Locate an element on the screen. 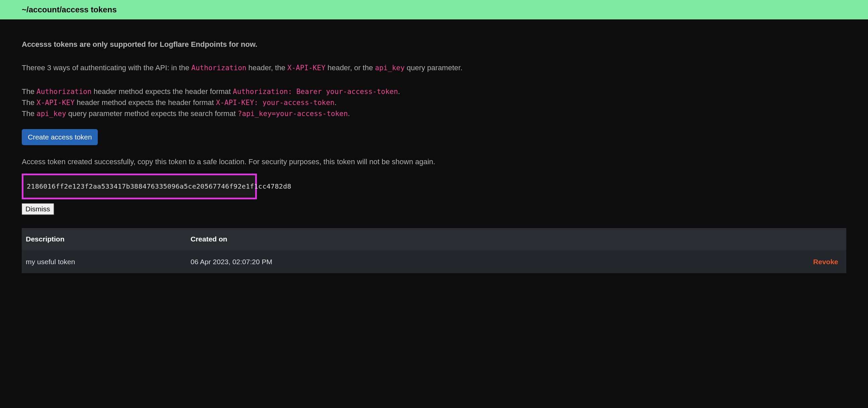  header-description: Description is located at coordinates (108, 239).